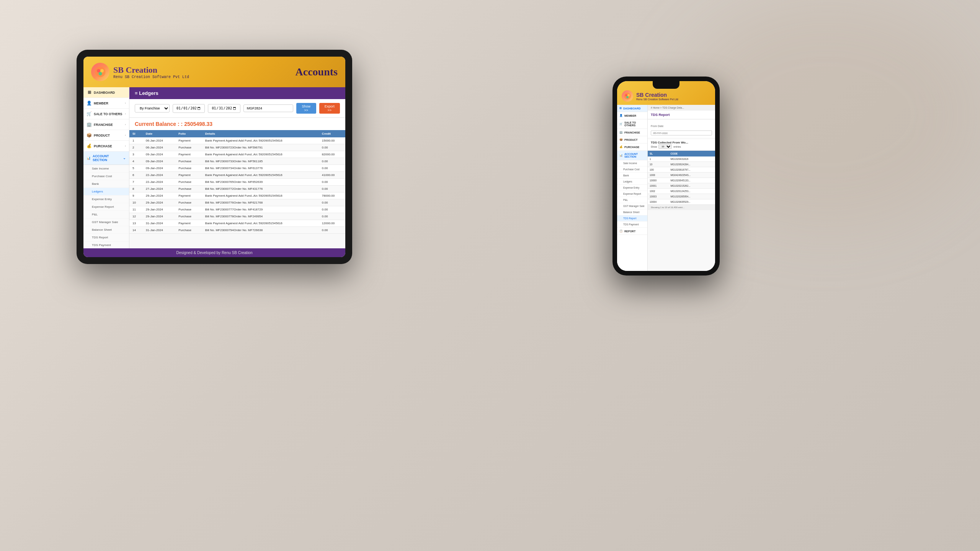 Image resolution: width=980 pixels, height=551 pixels. What do you see at coordinates (136, 134) in the screenshot?
I see `col-sl: Sl` at bounding box center [136, 134].